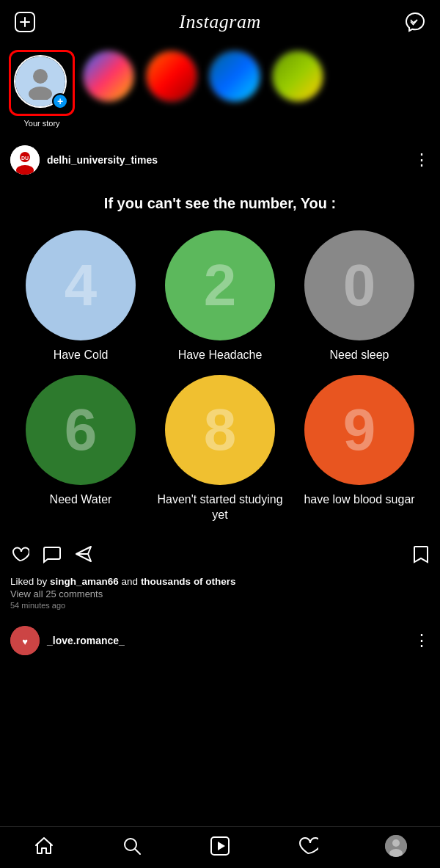 Image resolution: width=440 pixels, height=868 pixels. Describe the element at coordinates (25, 641) in the screenshot. I see `next-post-avatar: ♥` at that location.